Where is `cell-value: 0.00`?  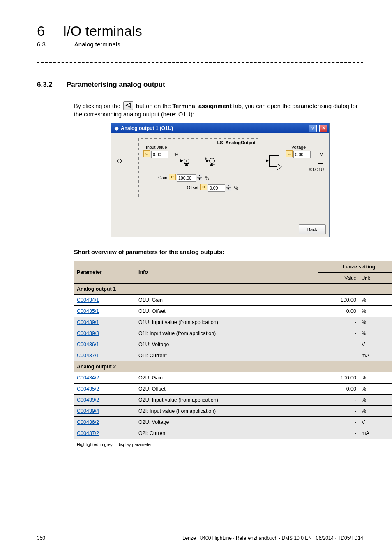 cell-value: 0.00 is located at coordinates (339, 389).